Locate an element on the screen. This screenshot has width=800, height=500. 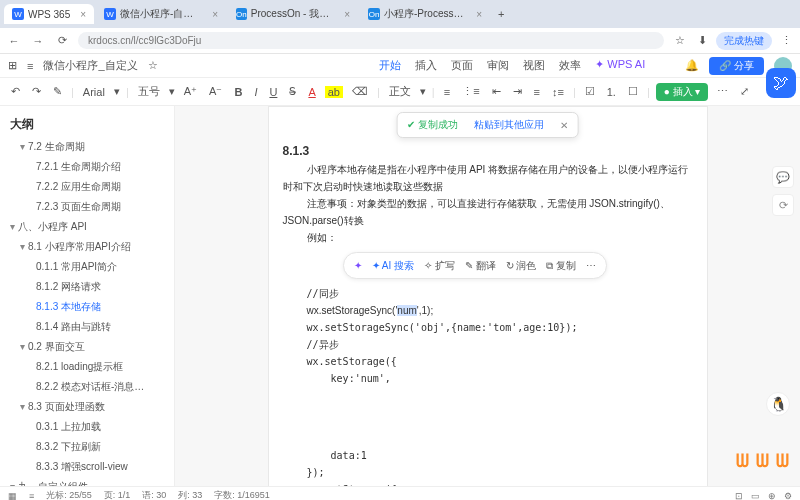
more-icon: ⋯ is located at coordinates (722, 92).